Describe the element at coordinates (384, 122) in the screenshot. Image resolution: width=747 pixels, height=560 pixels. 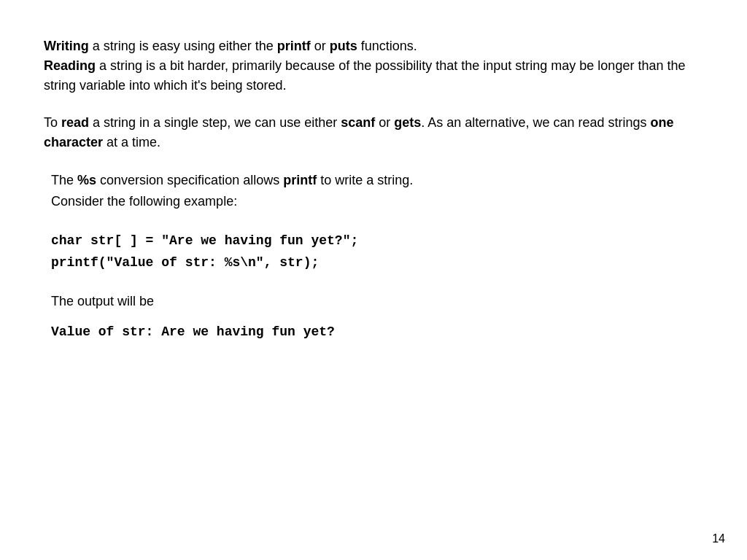
I see `or-text2: or` at that location.